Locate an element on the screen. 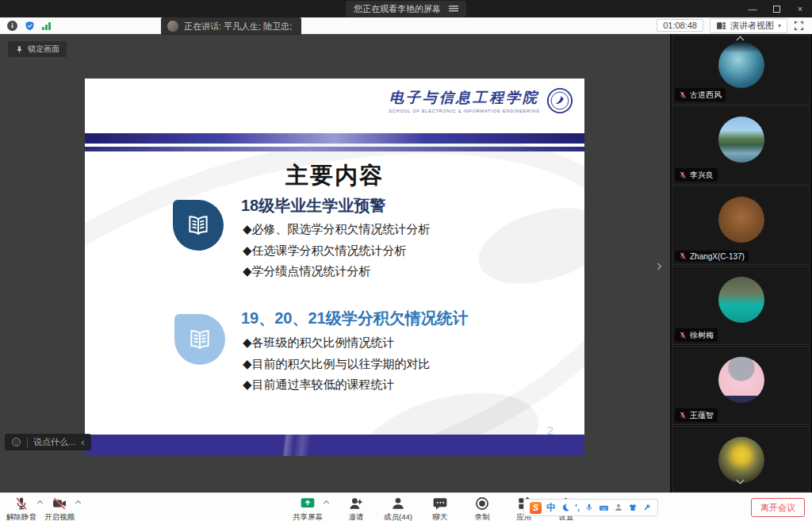  invite-person-icon is located at coordinates (356, 504).